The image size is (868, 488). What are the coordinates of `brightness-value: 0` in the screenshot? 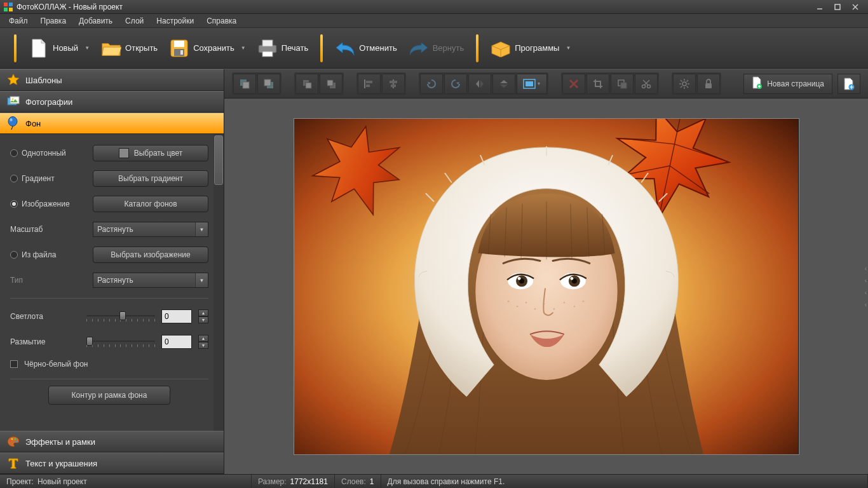 It's located at (177, 316).